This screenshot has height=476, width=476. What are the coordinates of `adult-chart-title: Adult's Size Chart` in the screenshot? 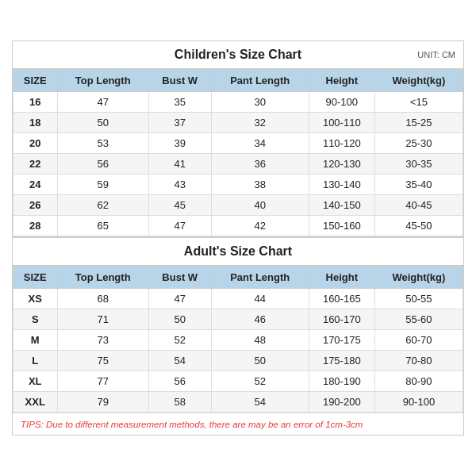 It's located at (238, 251).